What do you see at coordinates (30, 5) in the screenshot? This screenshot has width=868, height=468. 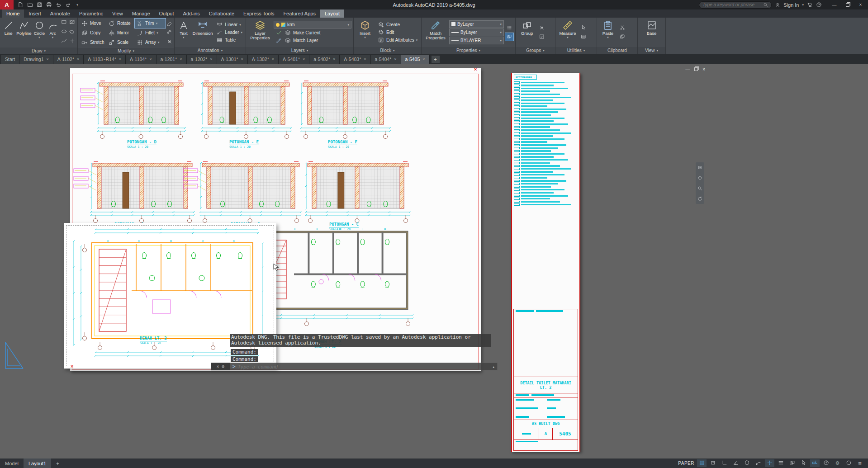 I see `open-file-button` at bounding box center [30, 5].